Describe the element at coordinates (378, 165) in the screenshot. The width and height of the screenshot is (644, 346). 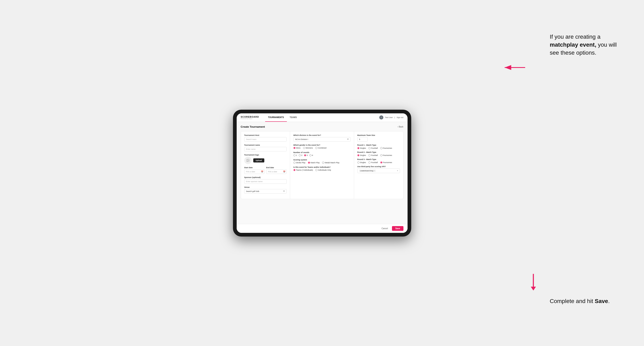
I see `form-col-3: Maximum Team Size Round 1 - Match Type S…` at that location.